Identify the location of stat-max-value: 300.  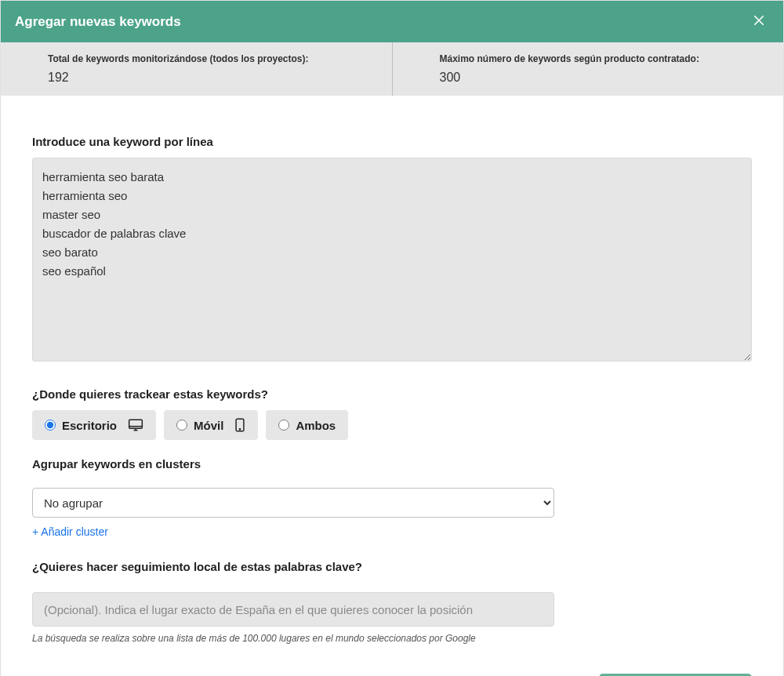
(588, 78).